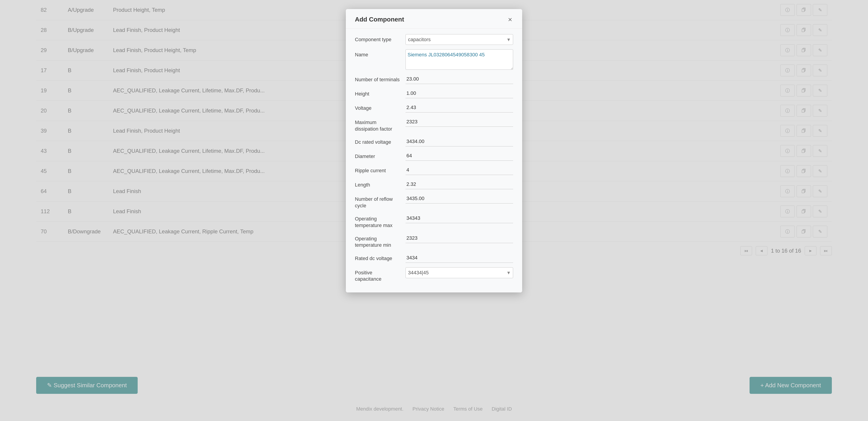 The image size is (868, 421). Describe the element at coordinates (434, 93) in the screenshot. I see `height-row: Height` at that location.